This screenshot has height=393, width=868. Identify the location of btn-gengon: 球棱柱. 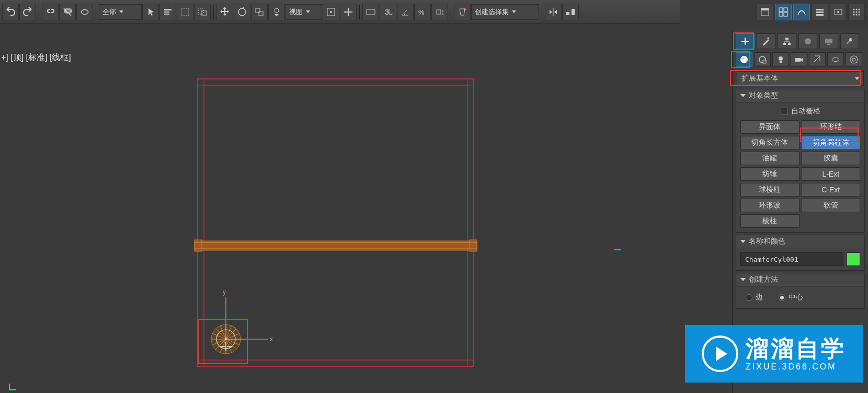
(770, 190).